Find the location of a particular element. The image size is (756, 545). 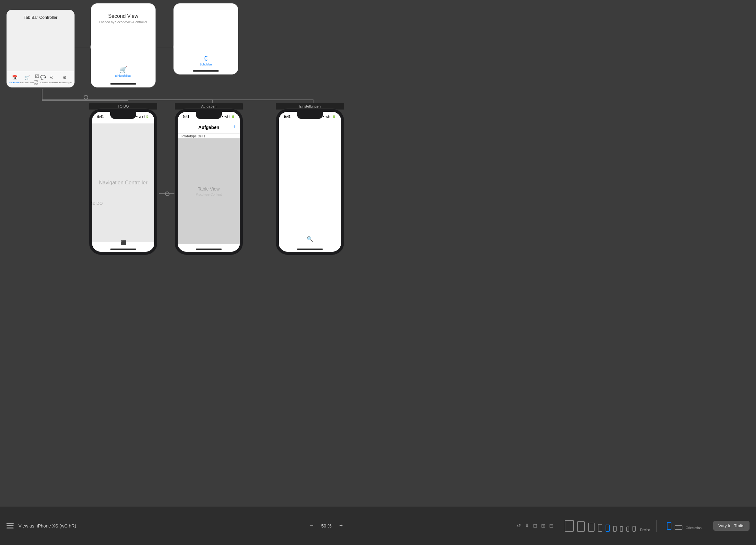

tab-schulden: € Schulden is located at coordinates (51, 79).